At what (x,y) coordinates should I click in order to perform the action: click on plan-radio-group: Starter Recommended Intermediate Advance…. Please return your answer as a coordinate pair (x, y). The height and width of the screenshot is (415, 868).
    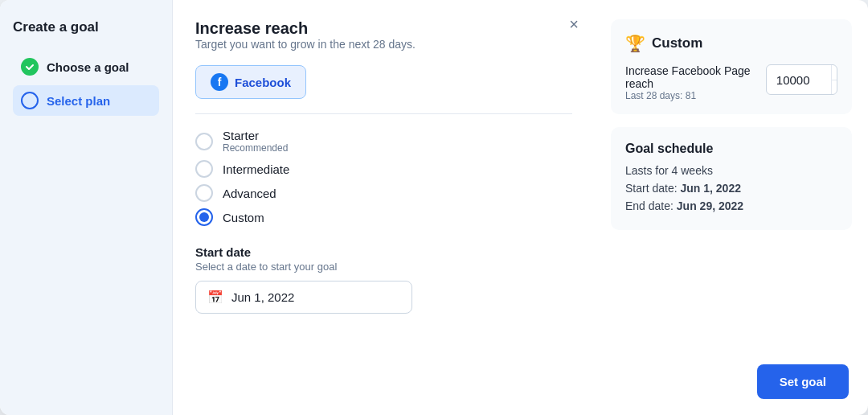
    Looking at the image, I should click on (384, 177).